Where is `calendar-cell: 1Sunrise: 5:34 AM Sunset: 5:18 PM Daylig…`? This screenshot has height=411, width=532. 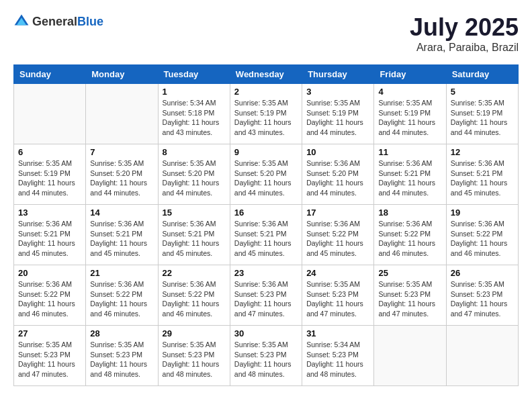
calendar-cell: 1Sunrise: 5:34 AM Sunset: 5:18 PM Daylig… is located at coordinates (193, 114).